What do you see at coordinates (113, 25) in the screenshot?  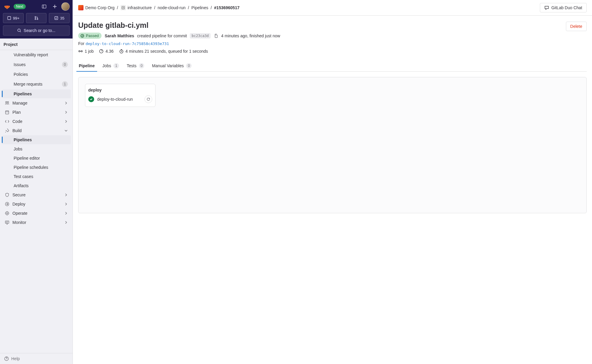 I see `page-title: Update gitlab-ci.yml` at bounding box center [113, 25].